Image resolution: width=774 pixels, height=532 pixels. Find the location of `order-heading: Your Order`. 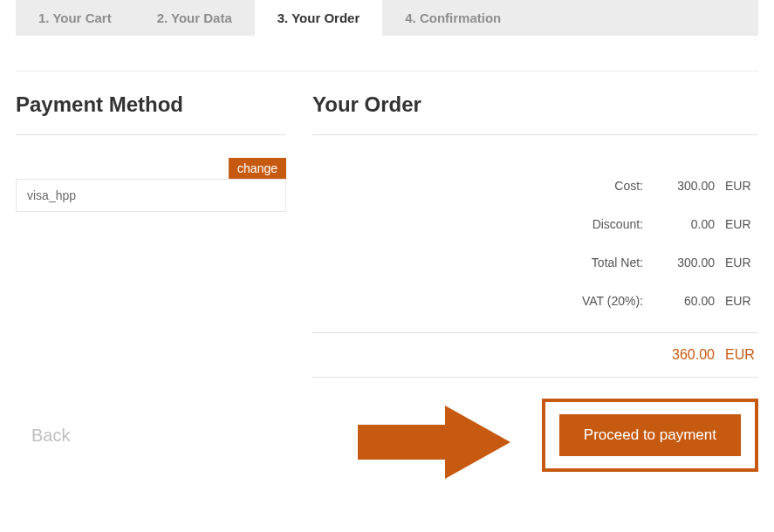

order-heading: Your Order is located at coordinates (536, 105).